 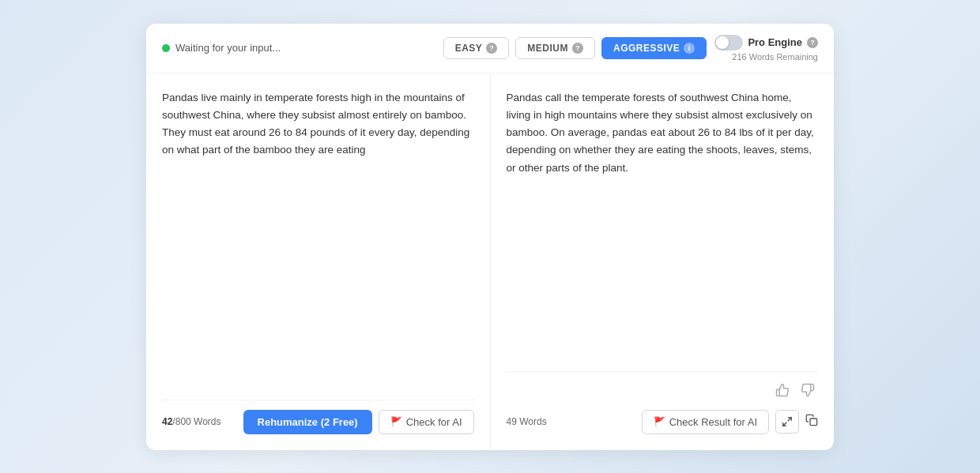 What do you see at coordinates (490, 49) in the screenshot?
I see `toolbar: Waiting for your input... EASY ? MEDIUM …` at bounding box center [490, 49].